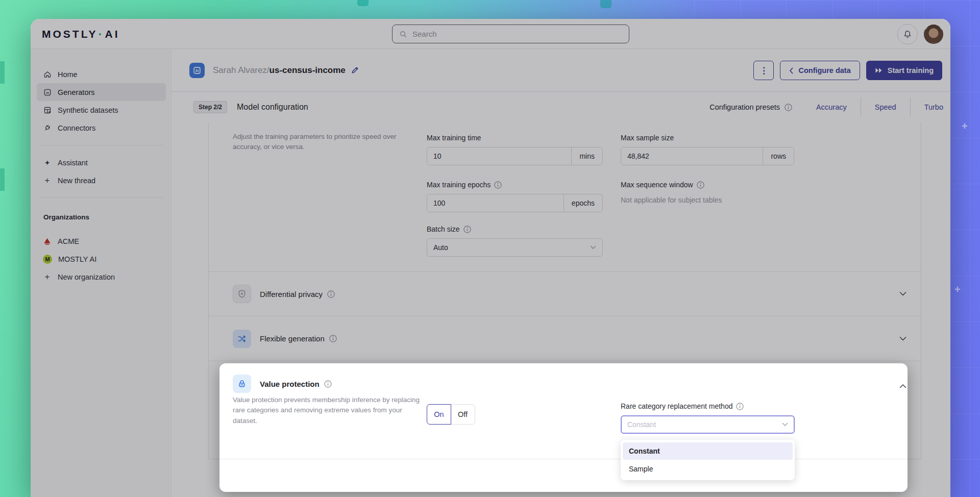 This screenshot has height=497, width=980. Describe the element at coordinates (441, 247) in the screenshot. I see `batch-size-value: Auto` at that location.